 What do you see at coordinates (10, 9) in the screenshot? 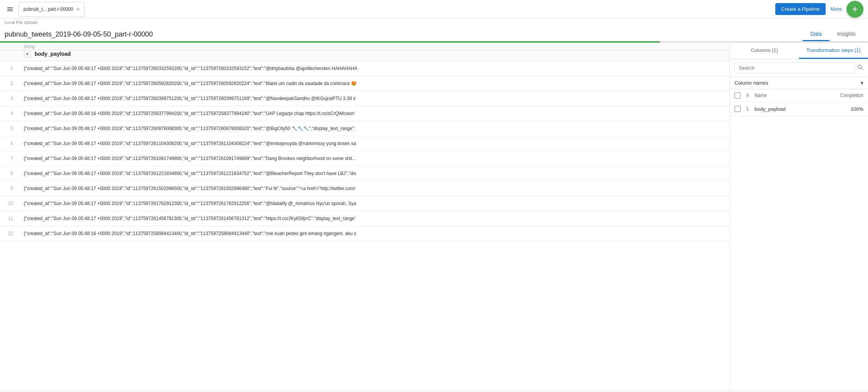
I see `sidebar-toggle` at bounding box center [10, 9].